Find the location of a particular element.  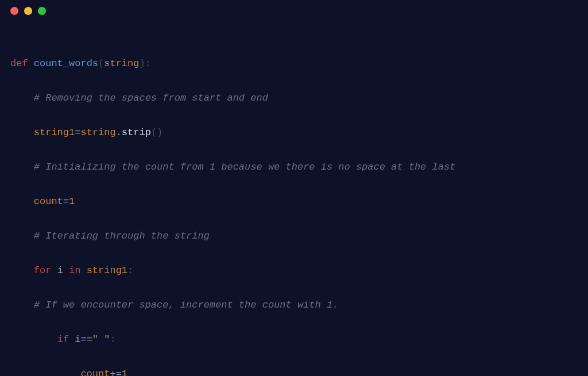

method: strip is located at coordinates (137, 132).